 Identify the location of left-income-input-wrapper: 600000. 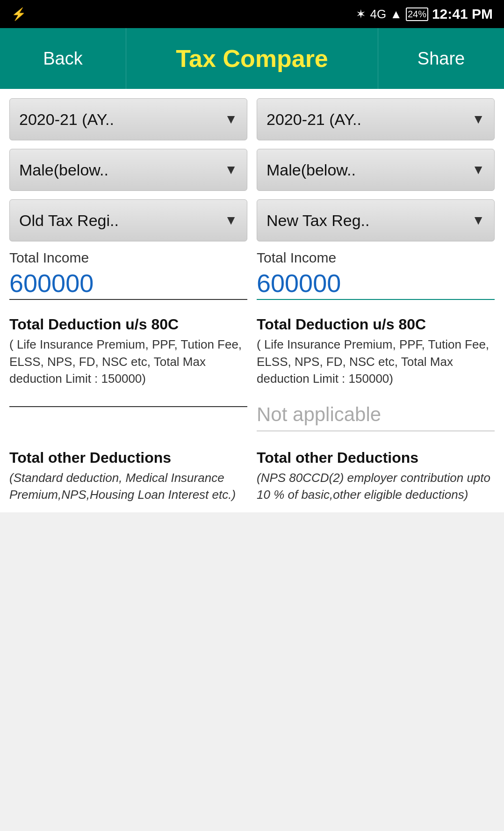
(128, 286).